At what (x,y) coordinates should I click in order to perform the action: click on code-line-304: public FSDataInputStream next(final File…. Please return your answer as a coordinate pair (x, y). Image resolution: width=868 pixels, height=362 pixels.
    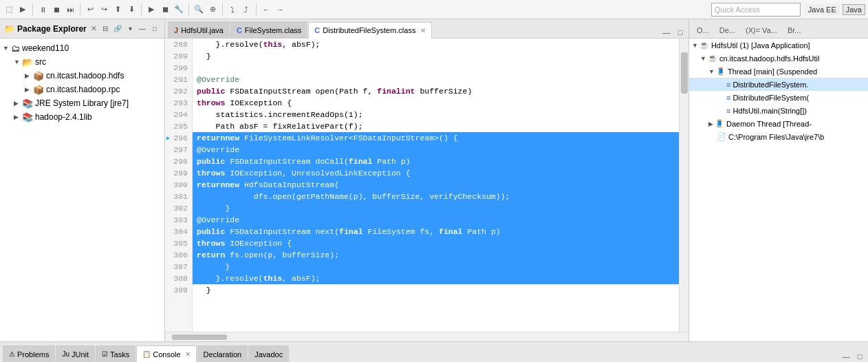
    Looking at the image, I should click on (436, 231).